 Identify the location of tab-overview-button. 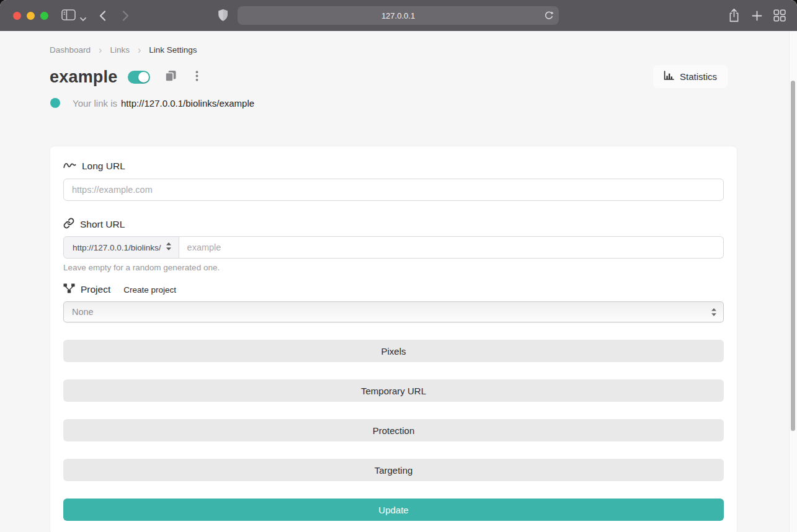
(780, 16).